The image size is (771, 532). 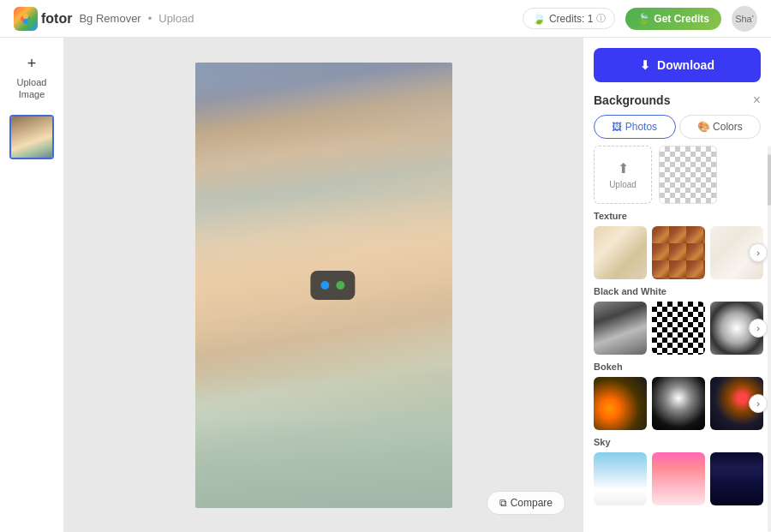 What do you see at coordinates (340, 285) in the screenshot?
I see `green-dot` at bounding box center [340, 285].